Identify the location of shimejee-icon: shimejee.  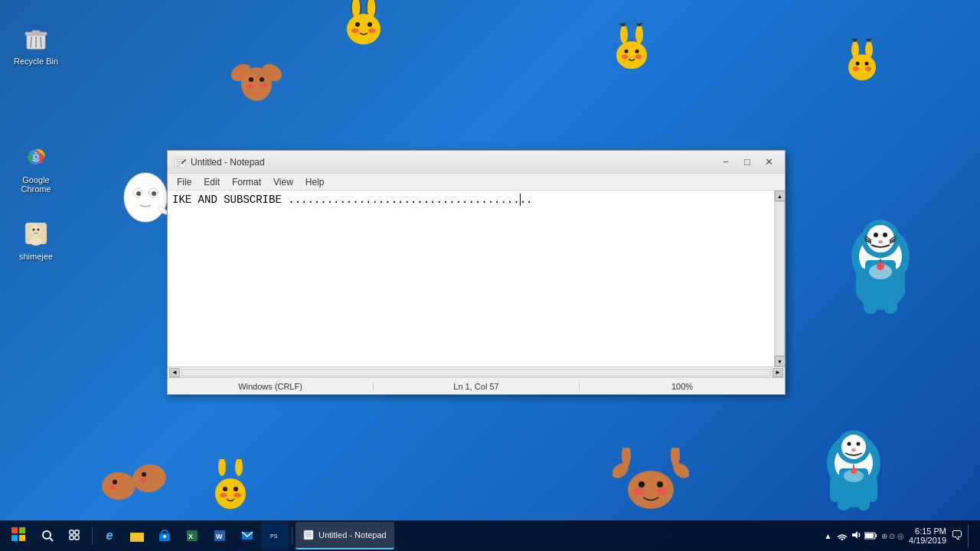
(36, 240).